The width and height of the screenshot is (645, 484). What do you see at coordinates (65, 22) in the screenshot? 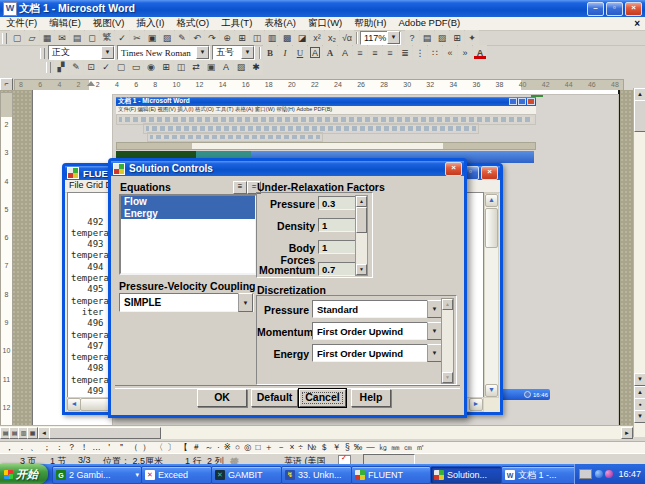
I see `menu-item: 编辑(E)` at bounding box center [65, 22].